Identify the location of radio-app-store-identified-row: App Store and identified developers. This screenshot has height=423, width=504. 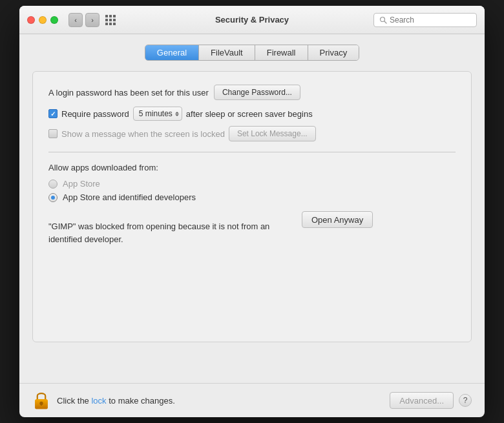
(252, 198).